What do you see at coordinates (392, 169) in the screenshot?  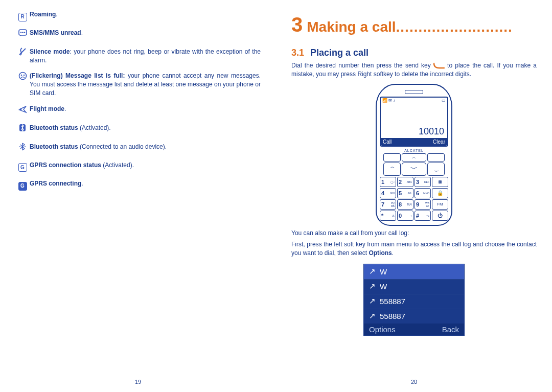 I see `call-key: ⏜` at bounding box center [392, 169].